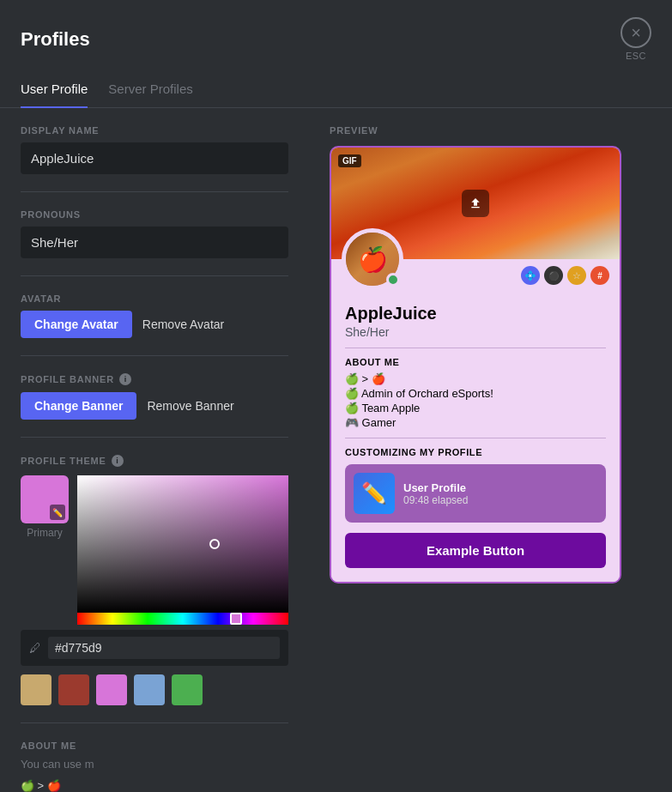 The height and width of the screenshot is (792, 672). I want to click on about-me-label: ABOUT ME, so click(154, 746).